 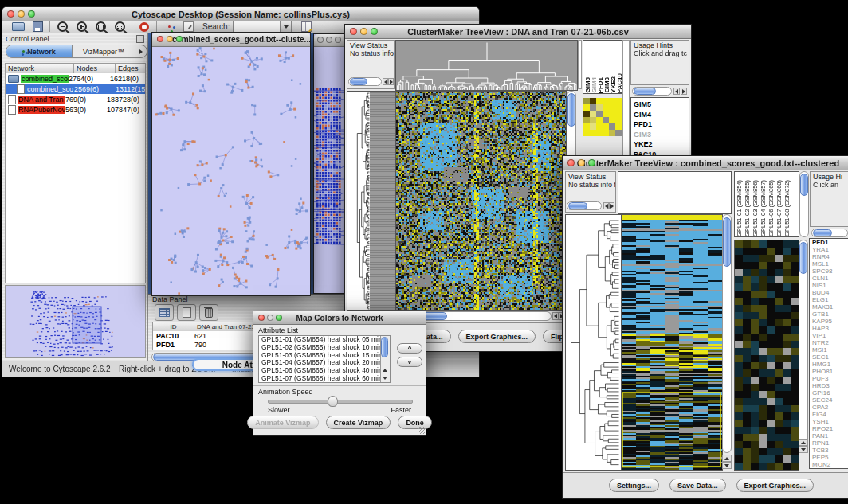 What do you see at coordinates (775, 486) in the screenshot?
I see `action-button: Export Graphics...` at bounding box center [775, 486].